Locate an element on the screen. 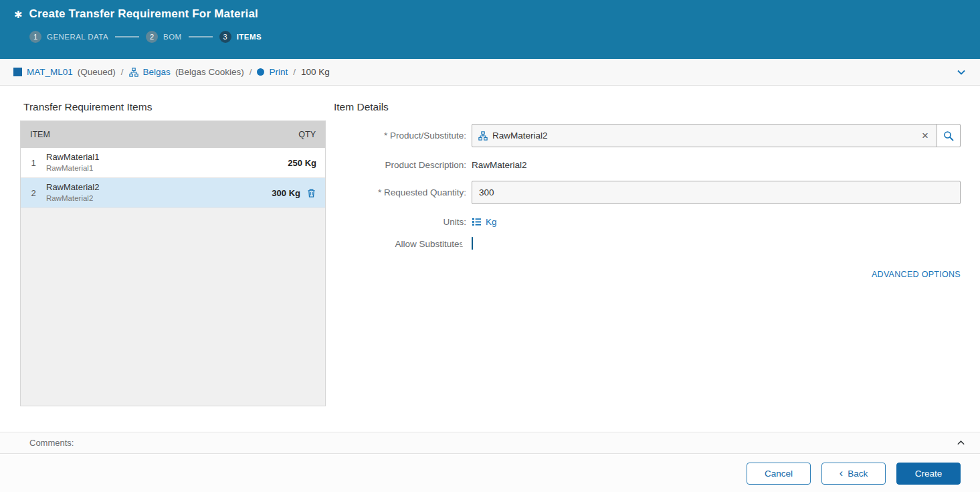  requested-quantity-label: * Requested Quantity: is located at coordinates (403, 193).